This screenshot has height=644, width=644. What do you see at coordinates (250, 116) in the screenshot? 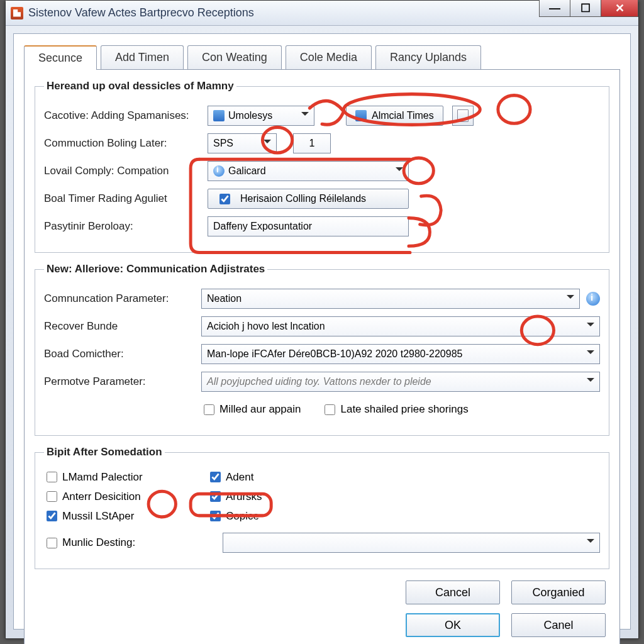
I see `select-cacotive-value: Umolesys` at bounding box center [250, 116].